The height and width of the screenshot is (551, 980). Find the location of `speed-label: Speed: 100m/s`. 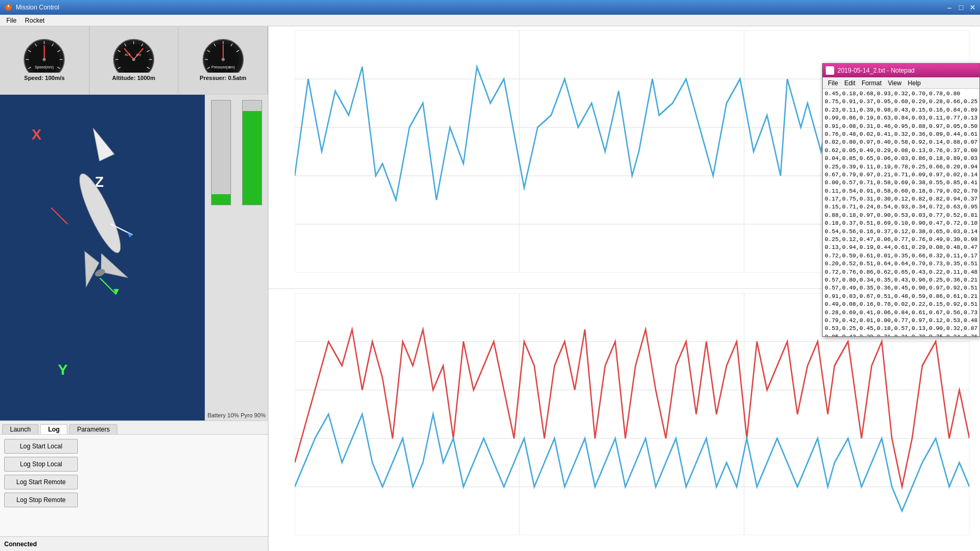

speed-label: Speed: 100m/s is located at coordinates (44, 78).